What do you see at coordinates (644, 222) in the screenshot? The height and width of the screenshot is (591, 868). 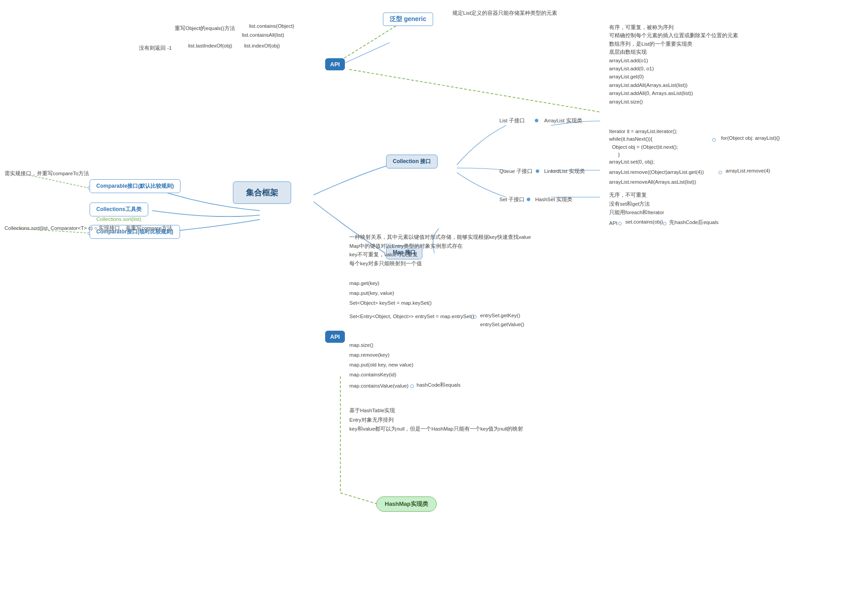 I see `set-contains-api: set.contains(obj)` at bounding box center [644, 222].